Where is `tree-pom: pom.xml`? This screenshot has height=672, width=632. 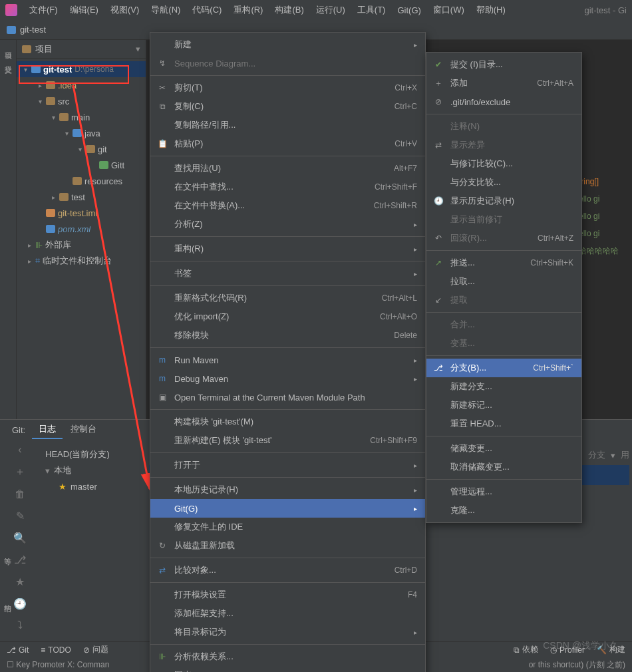 tree-pom: pom.xml is located at coordinates (81, 229).